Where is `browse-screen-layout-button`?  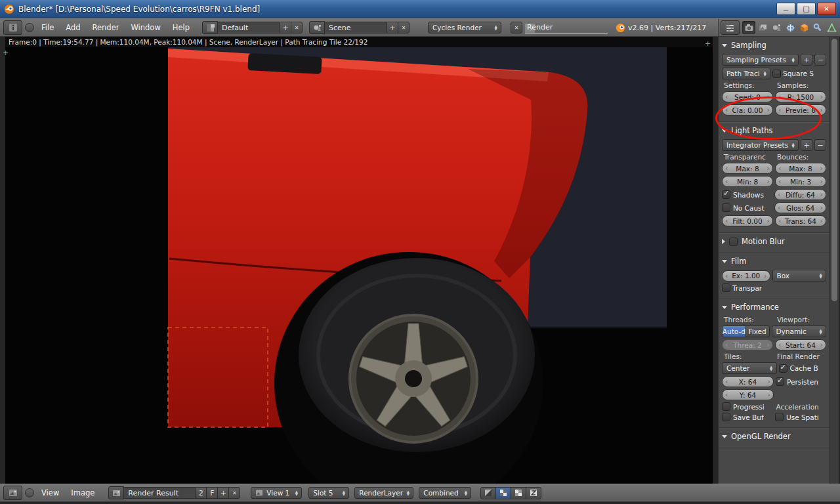 browse-screen-layout-button is located at coordinates (210, 28).